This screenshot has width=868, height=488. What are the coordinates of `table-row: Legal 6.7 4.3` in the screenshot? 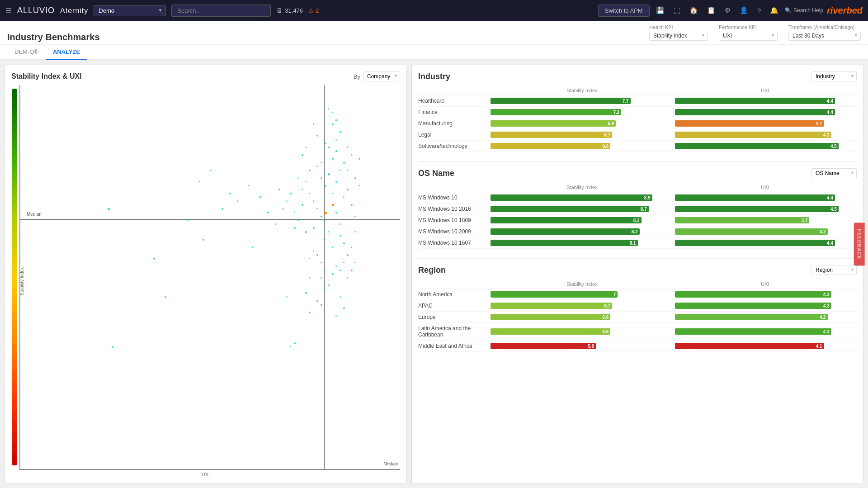 It's located at (637, 135).